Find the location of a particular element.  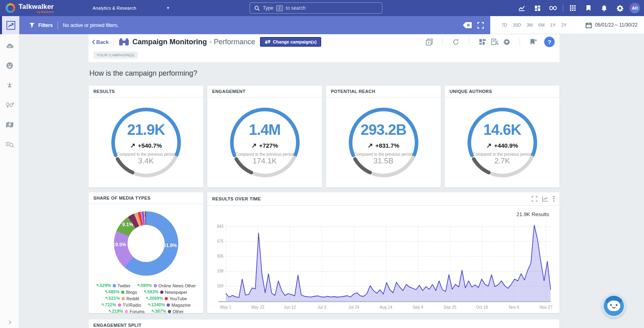

legend-label: Other is located at coordinates (178, 311).